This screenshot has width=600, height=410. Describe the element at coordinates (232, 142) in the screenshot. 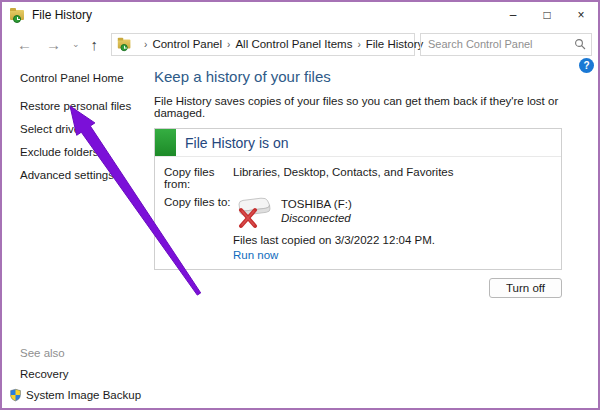

I see `status-title: File History is on` at that location.